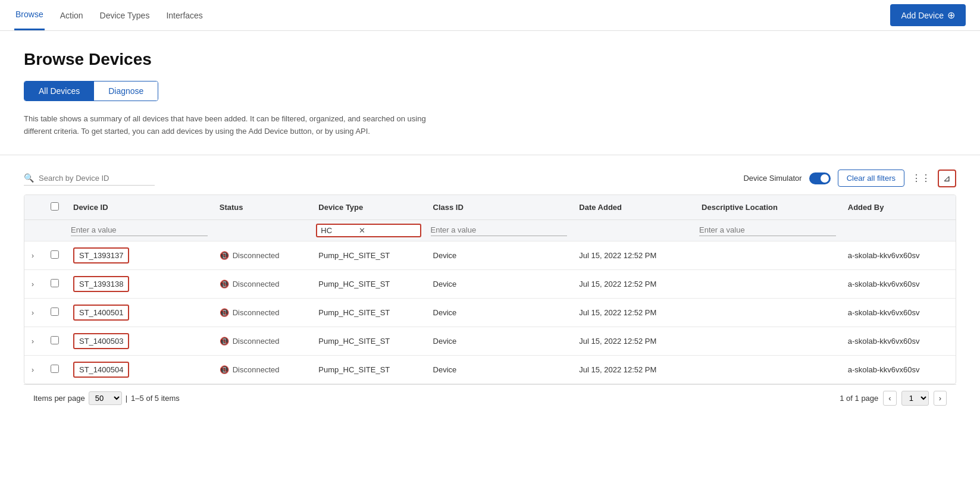 The width and height of the screenshot is (980, 480). What do you see at coordinates (339, 231) in the screenshot?
I see `device-type-filter-input` at bounding box center [339, 231].